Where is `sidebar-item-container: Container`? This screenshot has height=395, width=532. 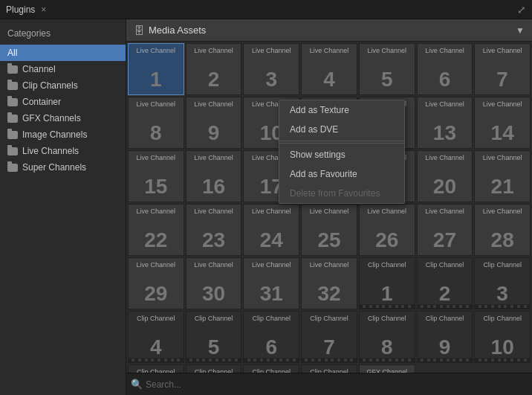
sidebar-item-container: Container is located at coordinates (62, 102).